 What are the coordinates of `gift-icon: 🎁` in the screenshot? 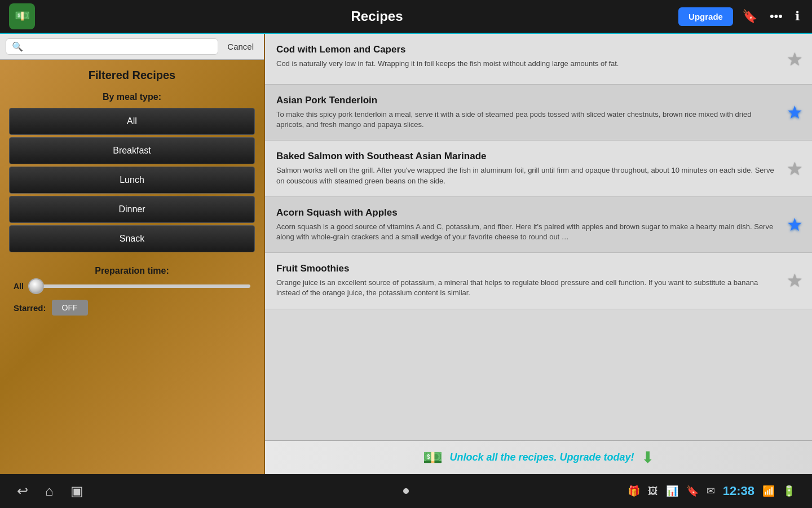 It's located at (634, 491).